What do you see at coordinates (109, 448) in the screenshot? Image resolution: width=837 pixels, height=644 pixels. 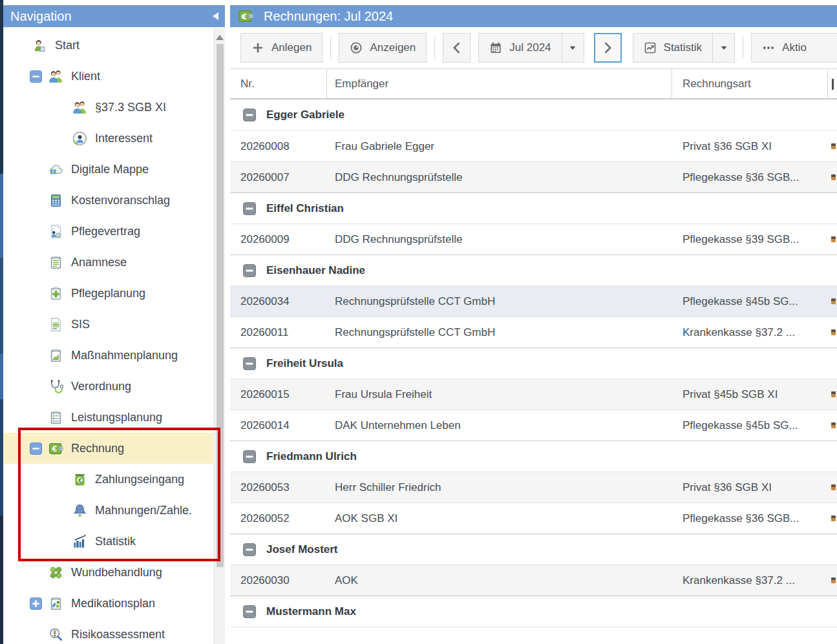 I see `nav-item-rechnung: €Rechnung` at bounding box center [109, 448].